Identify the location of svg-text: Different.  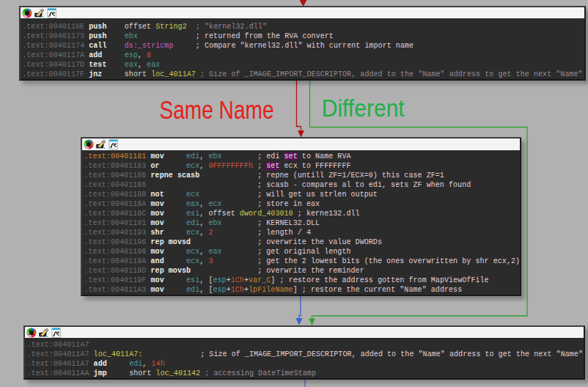
(364, 108).